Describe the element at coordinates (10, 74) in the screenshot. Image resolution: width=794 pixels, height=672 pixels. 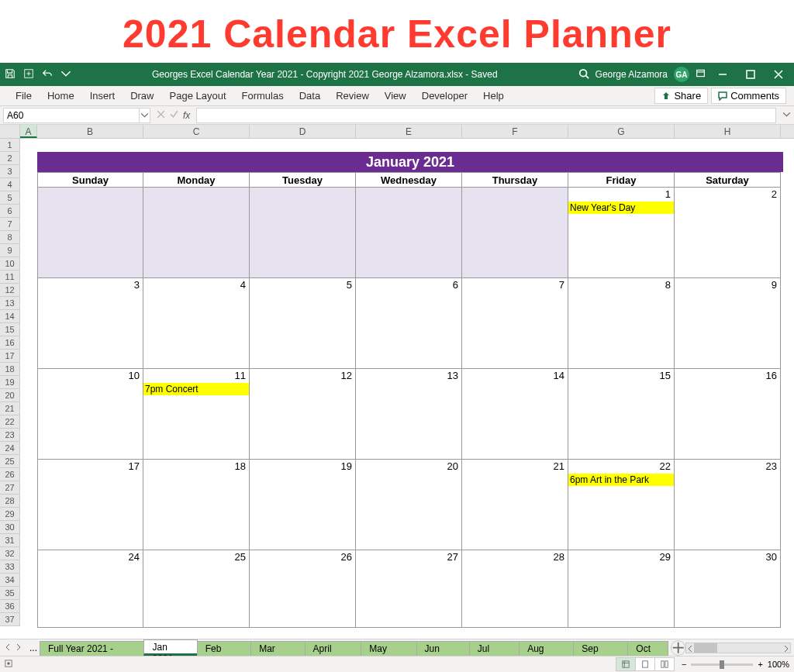
I see `save-icon` at that location.